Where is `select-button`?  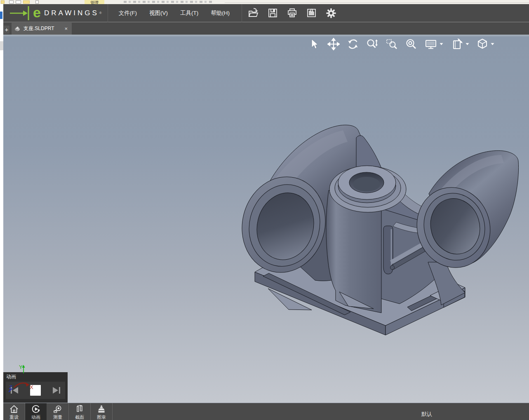 select-button is located at coordinates (314, 44).